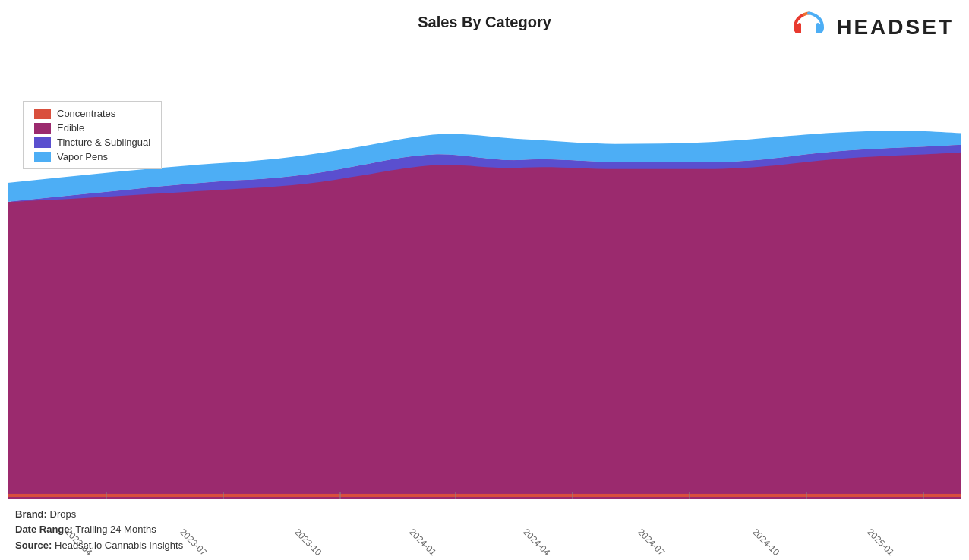 This screenshot has width=969, height=560. What do you see at coordinates (43, 157) in the screenshot?
I see `legend-color-vapor` at bounding box center [43, 157].